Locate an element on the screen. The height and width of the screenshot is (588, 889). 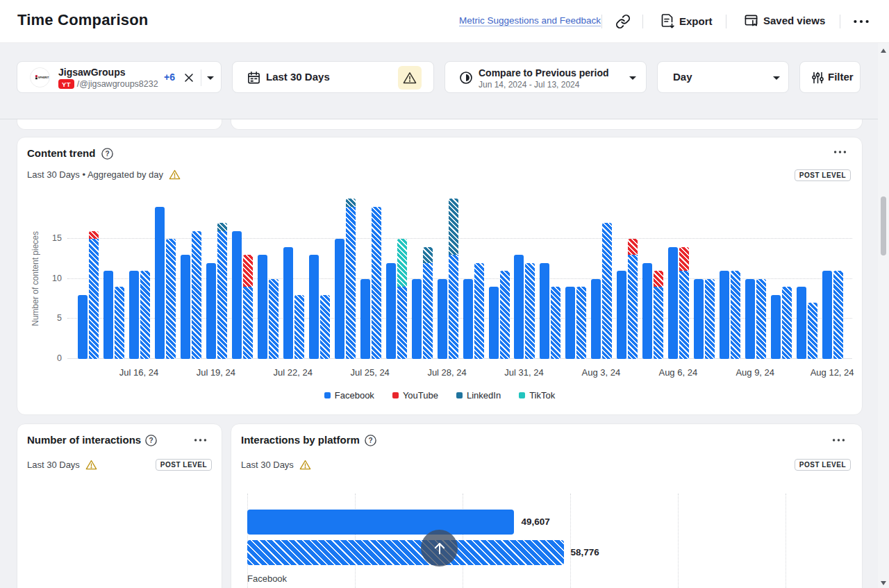
export-button: Export is located at coordinates (686, 21).